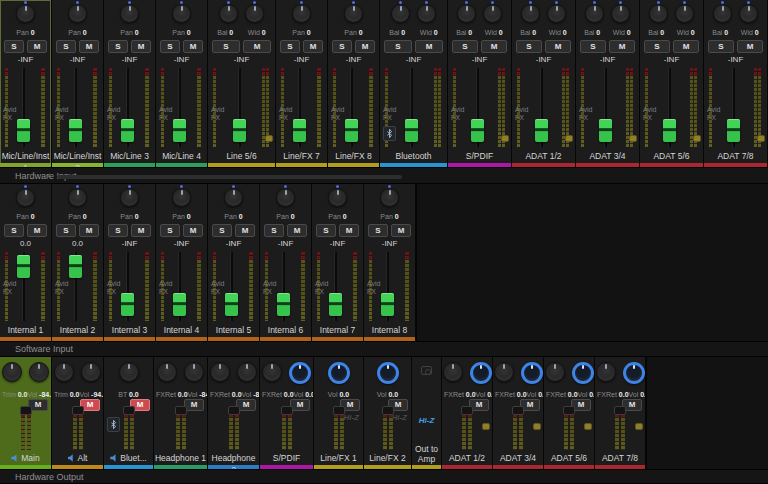  Describe the element at coordinates (480, 84) in the screenshot. I see `channel-strip: Bal 0Wid 0SM-INFAvid FXS/PDIF` at that location.